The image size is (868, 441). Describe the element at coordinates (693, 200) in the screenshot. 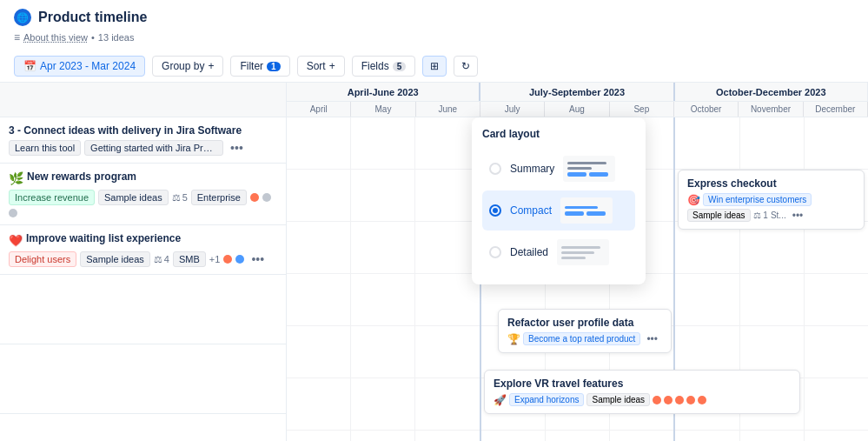

I see `express-icon: 🎯` at that location.